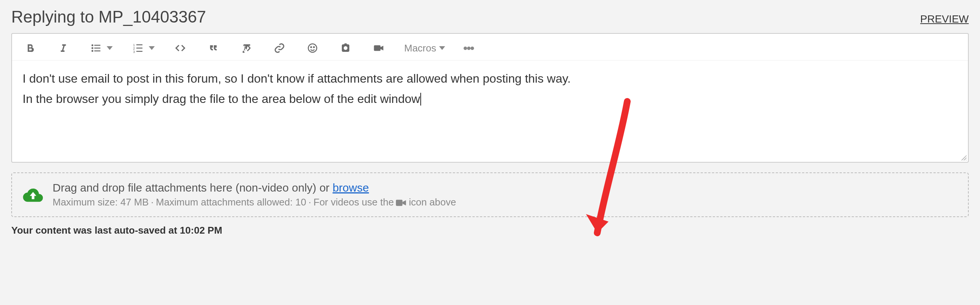 Image resolution: width=980 pixels, height=305 pixels. What do you see at coordinates (30, 48) in the screenshot?
I see `bold-button` at bounding box center [30, 48].